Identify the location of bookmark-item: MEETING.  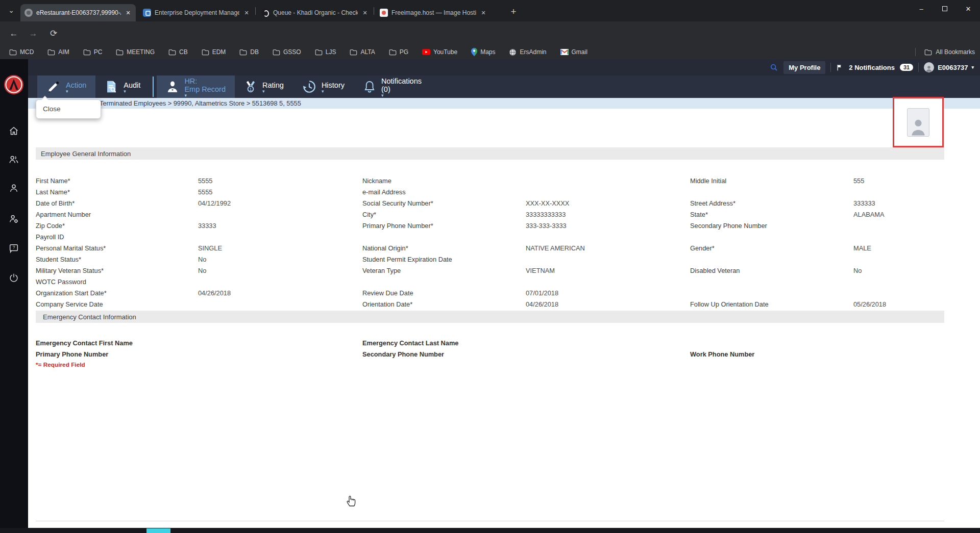
(135, 52).